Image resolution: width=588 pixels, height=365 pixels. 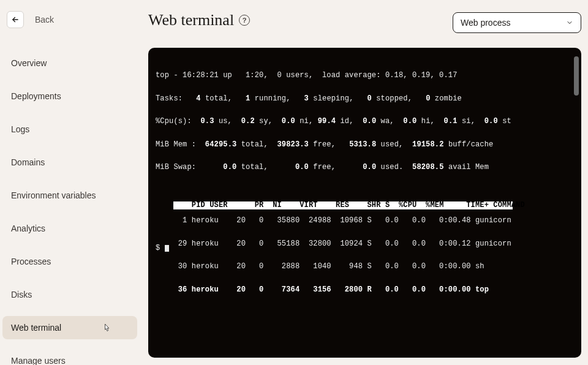 I want to click on sidebar-item-label: Logs, so click(x=20, y=129).